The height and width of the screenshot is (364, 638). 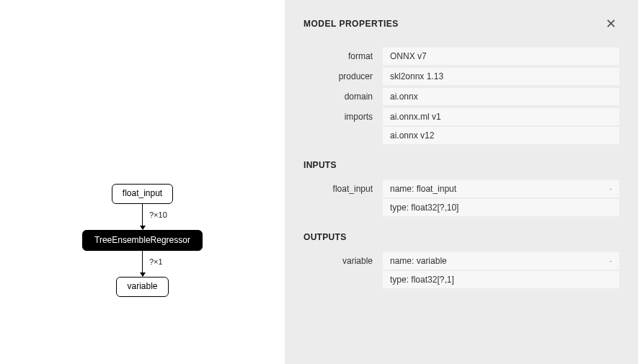 What do you see at coordinates (143, 262) in the screenshot?
I see `graph-edge-2: ?×1` at bounding box center [143, 262].